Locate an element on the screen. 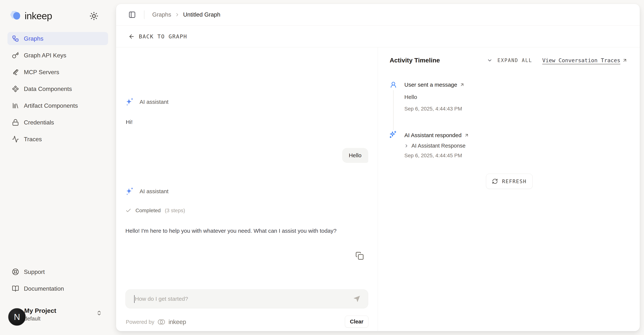  sidebar-item-support: Support is located at coordinates (58, 272).